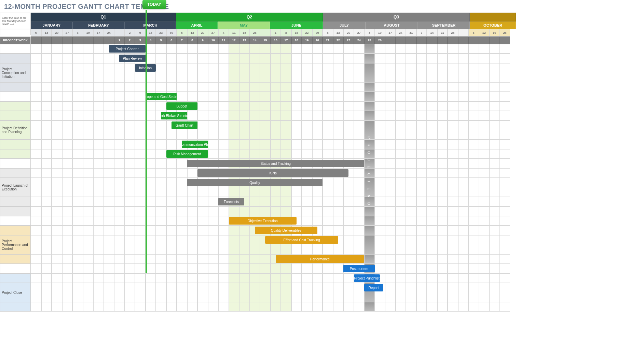  What do you see at coordinates (231, 202) in the screenshot?
I see `task-bar: Forecasts` at bounding box center [231, 202].